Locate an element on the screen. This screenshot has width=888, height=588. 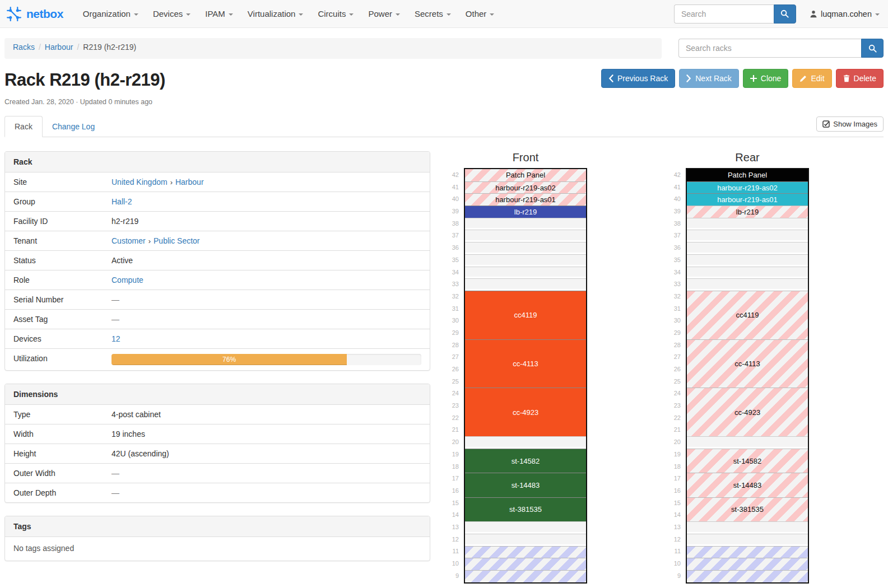
unit-number: 42 is located at coordinates (677, 175).